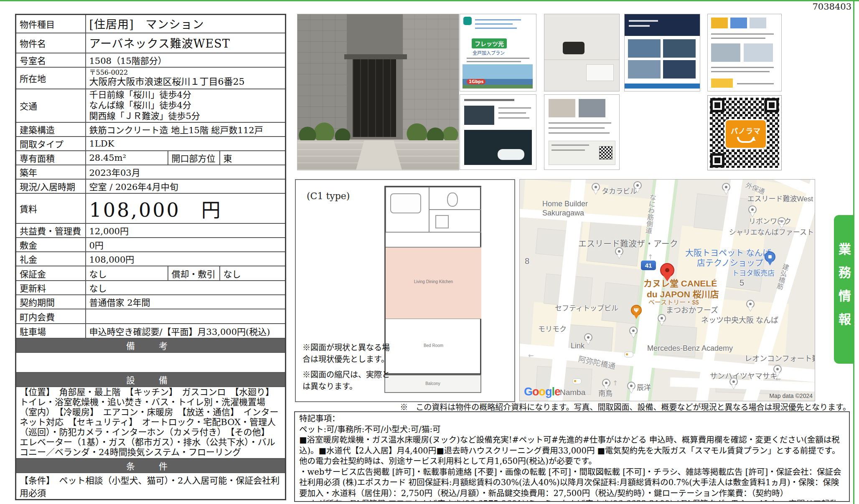 This screenshot has height=504, width=859. Describe the element at coordinates (770, 220) in the screenshot. I see `map-label: リボンワーク` at that location.